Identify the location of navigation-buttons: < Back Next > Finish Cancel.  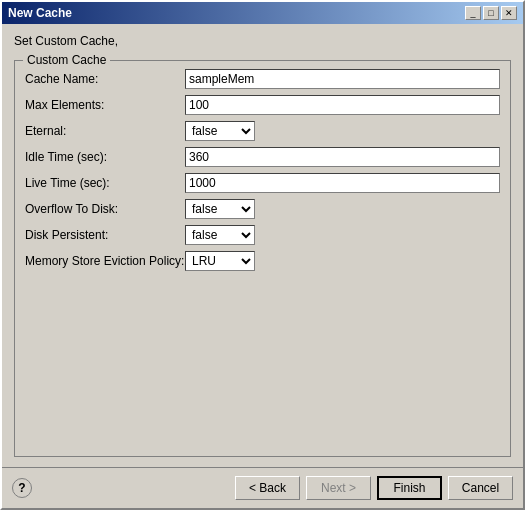
(374, 488).